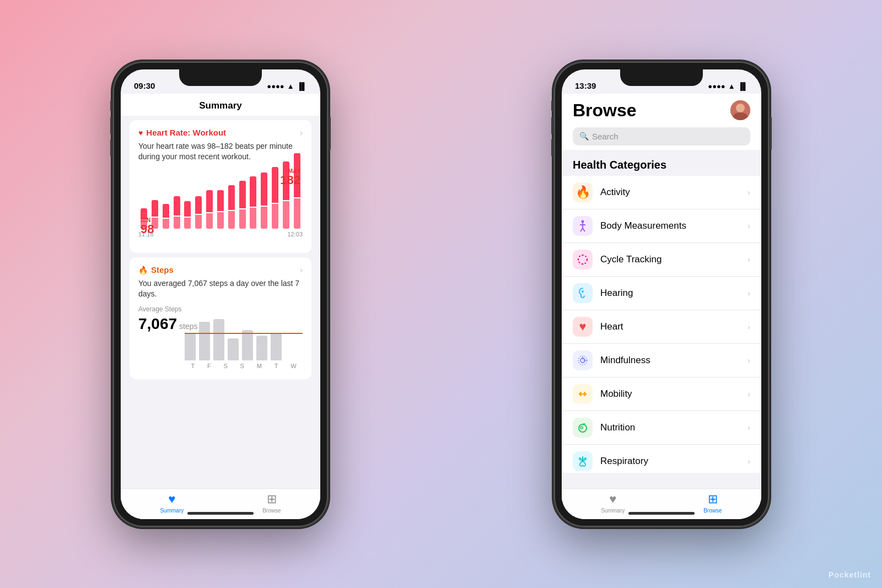 The height and width of the screenshot is (588, 882). I want to click on heart-chevron: ›, so click(749, 326).